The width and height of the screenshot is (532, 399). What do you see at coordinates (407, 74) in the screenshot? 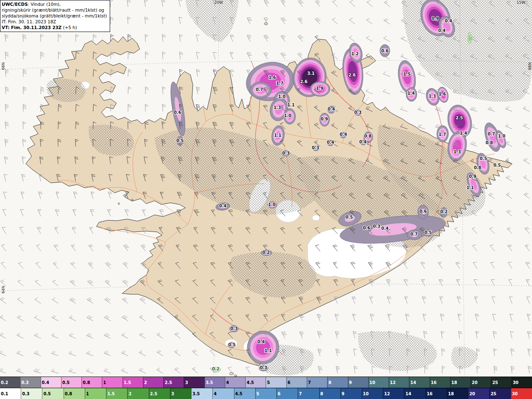
I see `precip-value-label: 1.5` at bounding box center [407, 74].